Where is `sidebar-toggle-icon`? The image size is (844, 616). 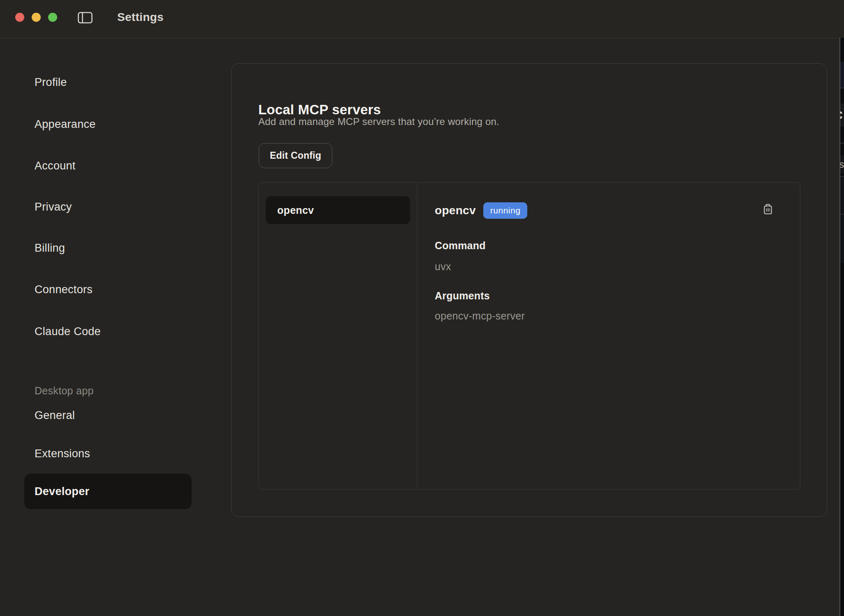
sidebar-toggle-icon is located at coordinates (85, 18).